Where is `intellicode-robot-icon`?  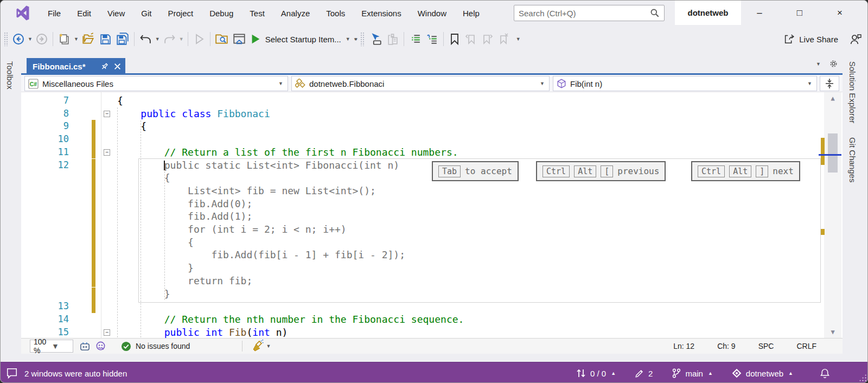 intellicode-robot-icon is located at coordinates (85, 346).